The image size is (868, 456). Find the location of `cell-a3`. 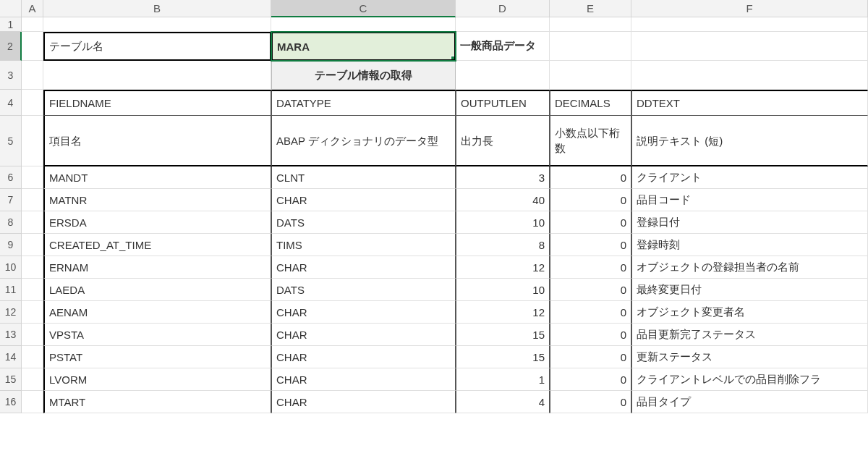

cell-a3 is located at coordinates (33, 75).